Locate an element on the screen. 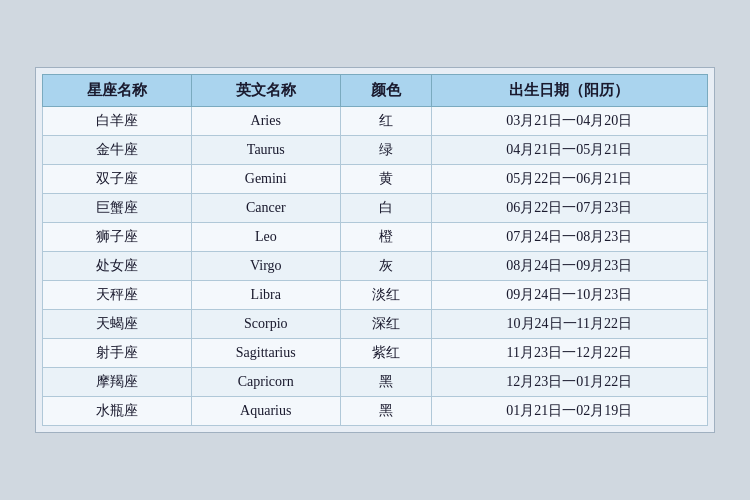 This screenshot has width=750, height=500. cell-color: 紫红 is located at coordinates (386, 354).